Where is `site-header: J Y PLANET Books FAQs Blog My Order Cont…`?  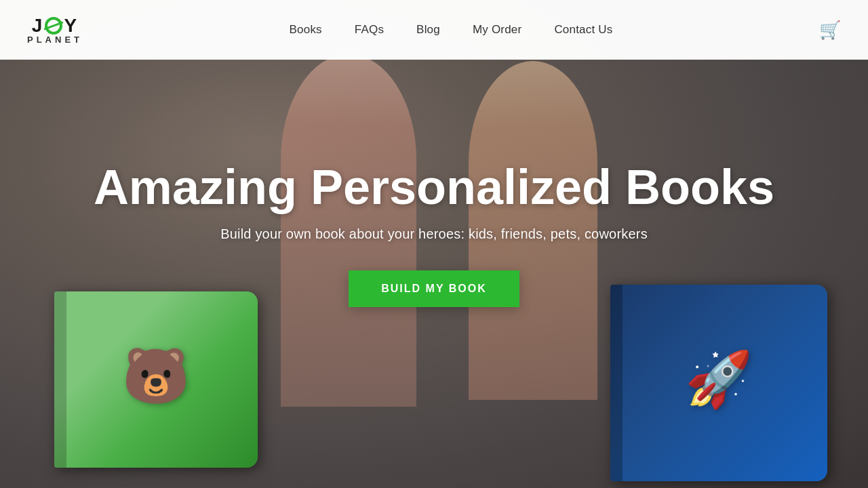
site-header: J Y PLANET Books FAQs Blog My Order Cont… is located at coordinates (434, 30).